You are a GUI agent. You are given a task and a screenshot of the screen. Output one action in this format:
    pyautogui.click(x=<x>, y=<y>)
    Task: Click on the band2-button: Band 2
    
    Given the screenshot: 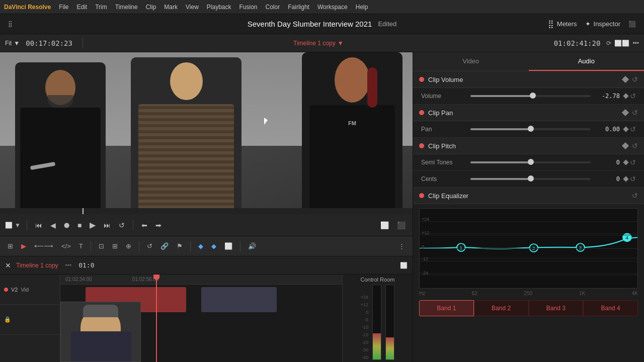 What is the action you would take?
    pyautogui.click(x=501, y=308)
    